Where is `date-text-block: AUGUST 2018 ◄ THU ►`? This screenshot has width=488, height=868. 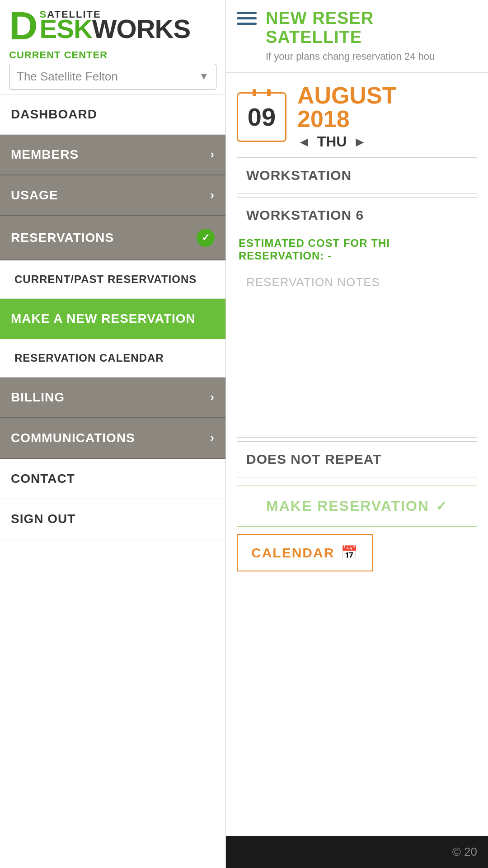
date-text-block: AUGUST 2018 ◄ THU ► is located at coordinates (347, 117).